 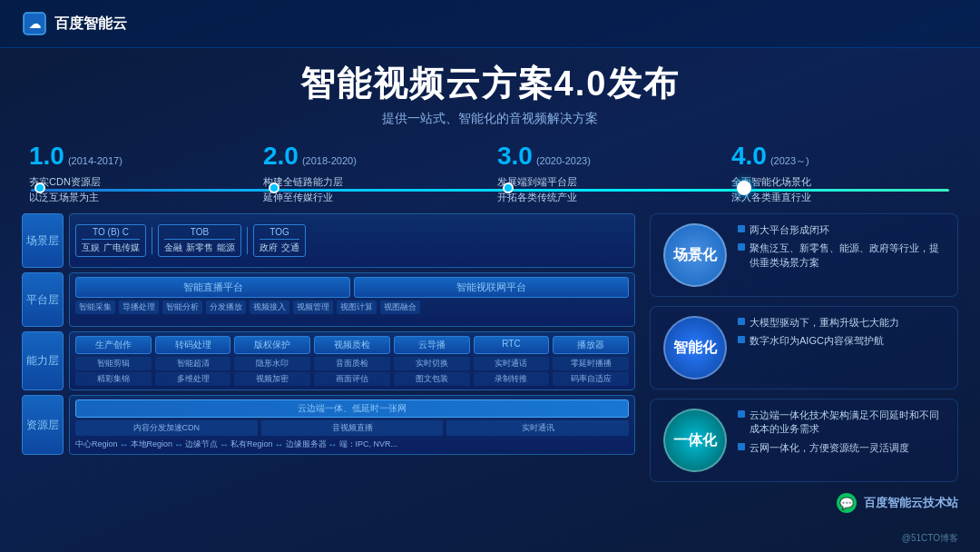 What do you see at coordinates (490, 171) in the screenshot?
I see `timeline: 1.0 (2014-2017) 夯实CDN资源层以泛互场景为主 2.0 (201…` at bounding box center [490, 171].